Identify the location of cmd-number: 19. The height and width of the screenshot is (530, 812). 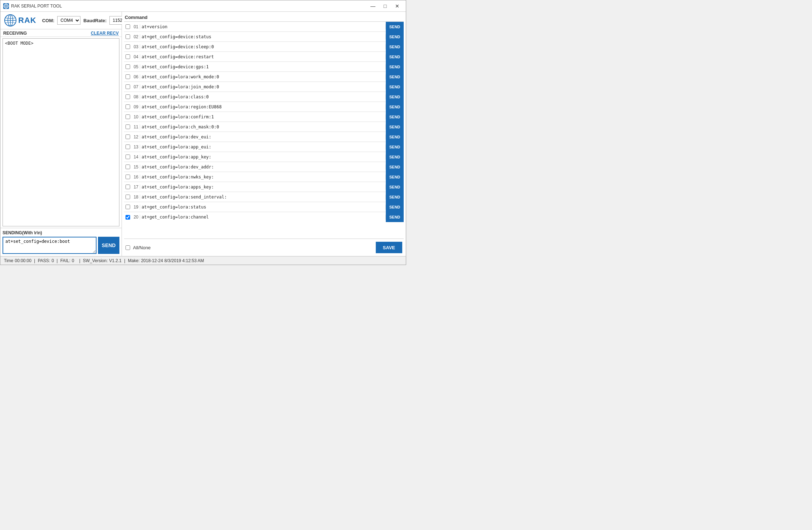
(136, 207).